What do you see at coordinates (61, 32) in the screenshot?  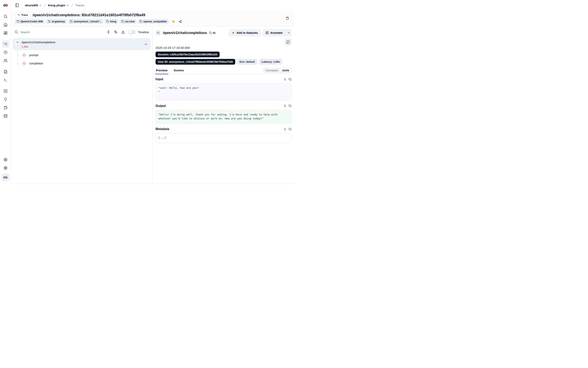 I see `search-input: Search` at bounding box center [61, 32].